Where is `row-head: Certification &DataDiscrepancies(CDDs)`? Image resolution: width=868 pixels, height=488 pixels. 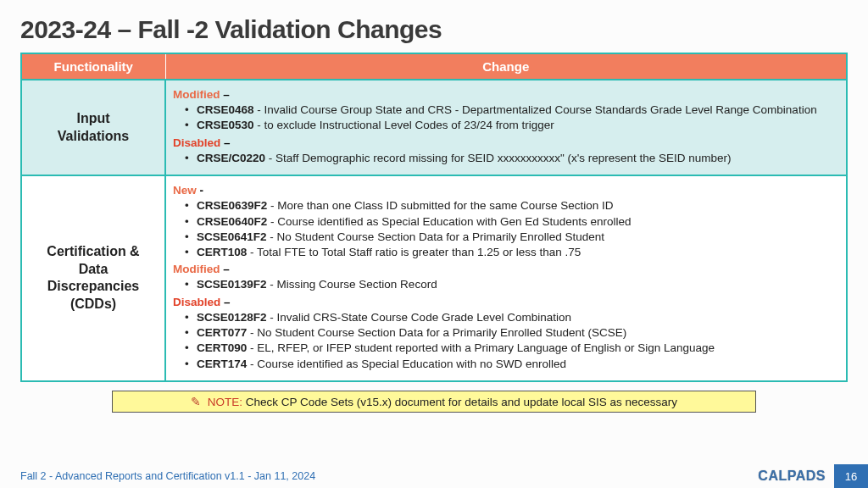 row-head: Certification &DataDiscrepancies(CDDs) is located at coordinates (93, 278).